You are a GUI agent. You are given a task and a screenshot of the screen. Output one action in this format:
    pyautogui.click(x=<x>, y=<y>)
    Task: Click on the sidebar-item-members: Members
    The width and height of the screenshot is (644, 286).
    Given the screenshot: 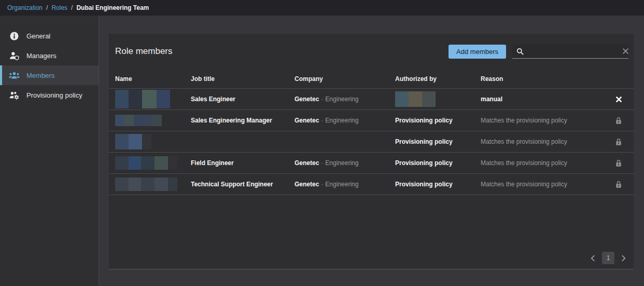 What is the action you would take?
    pyautogui.click(x=49, y=75)
    